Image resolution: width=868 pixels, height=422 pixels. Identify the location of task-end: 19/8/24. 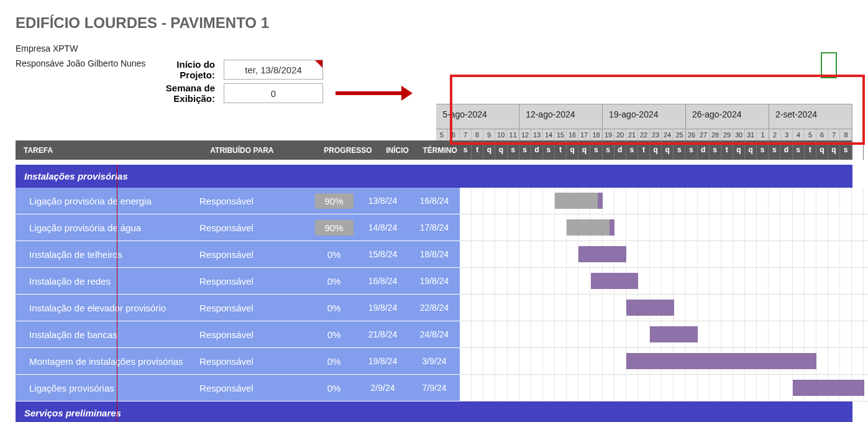
(434, 281).